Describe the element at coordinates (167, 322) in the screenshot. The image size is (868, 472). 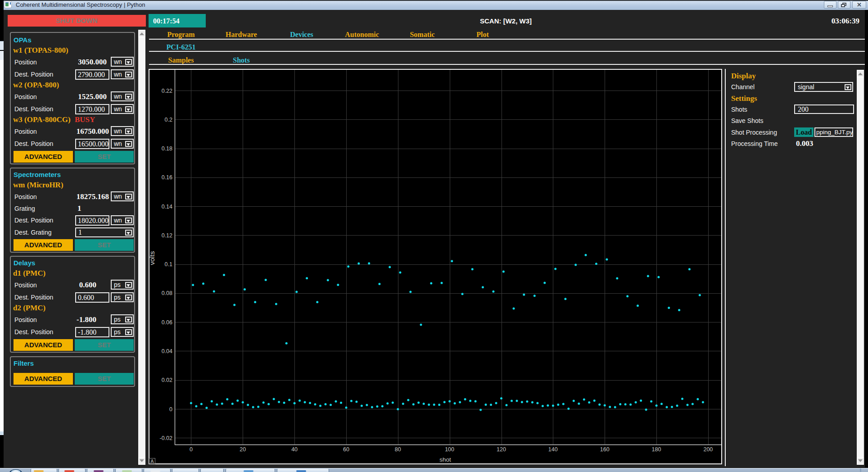
I see `svg-text: 0.06` at that location.